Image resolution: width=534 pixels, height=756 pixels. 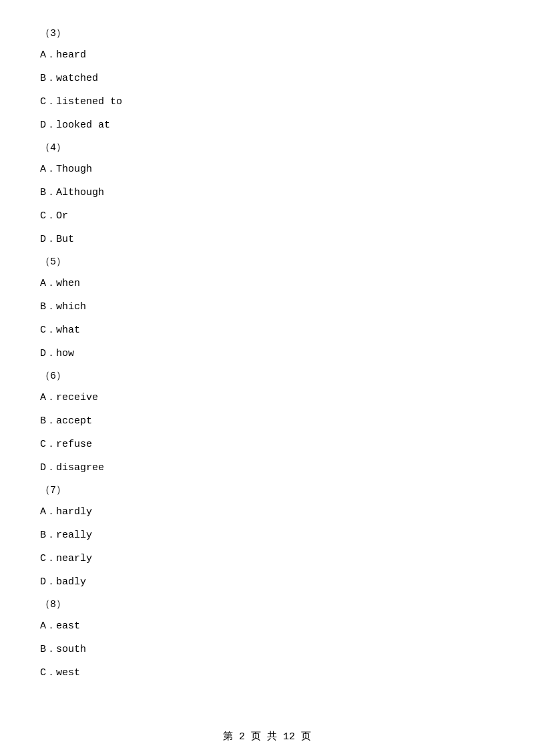 I want to click on footer-text: 第 2 页 共 12 页, so click(x=267, y=737).